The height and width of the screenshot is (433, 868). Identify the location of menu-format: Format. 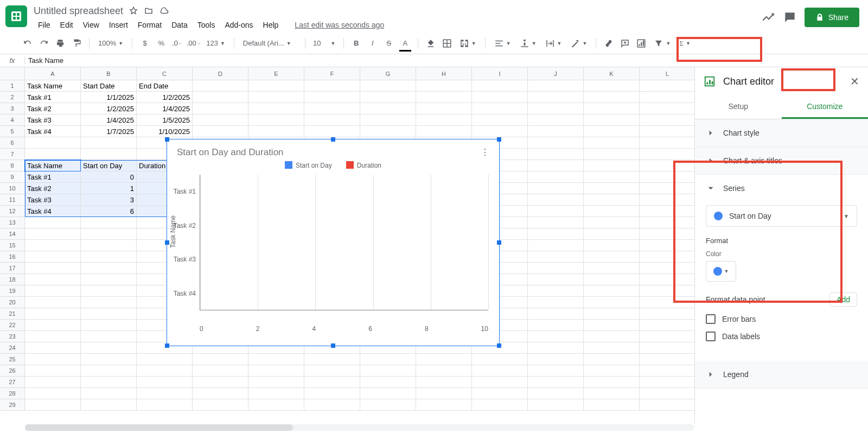
(150, 25).